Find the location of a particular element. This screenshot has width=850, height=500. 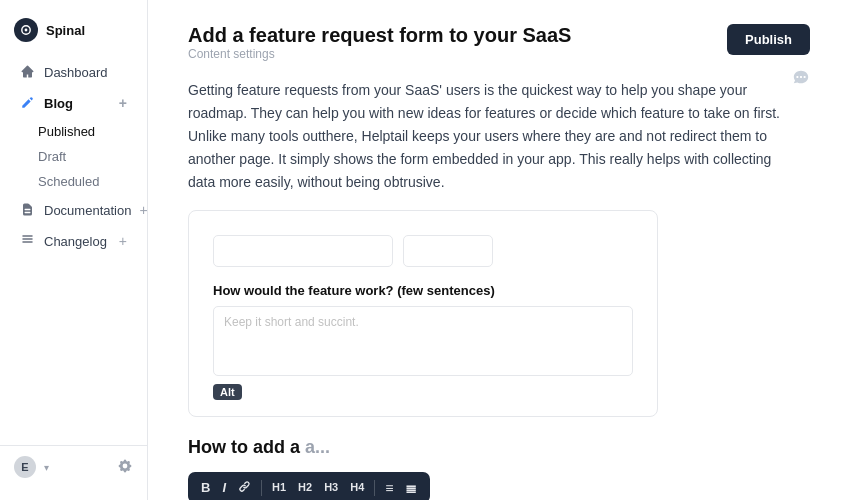

sidebar-dashboard-label: Dashboard is located at coordinates (76, 72).